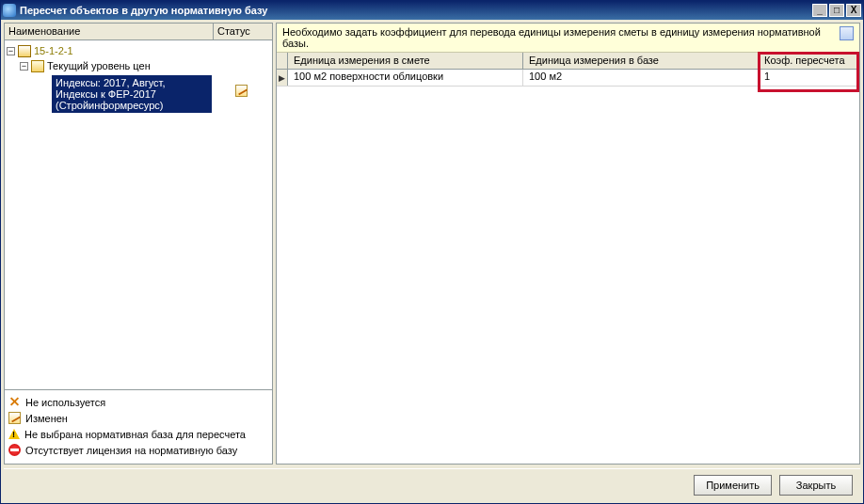  I want to click on row-indicator-icon: ▶, so click(282, 77).